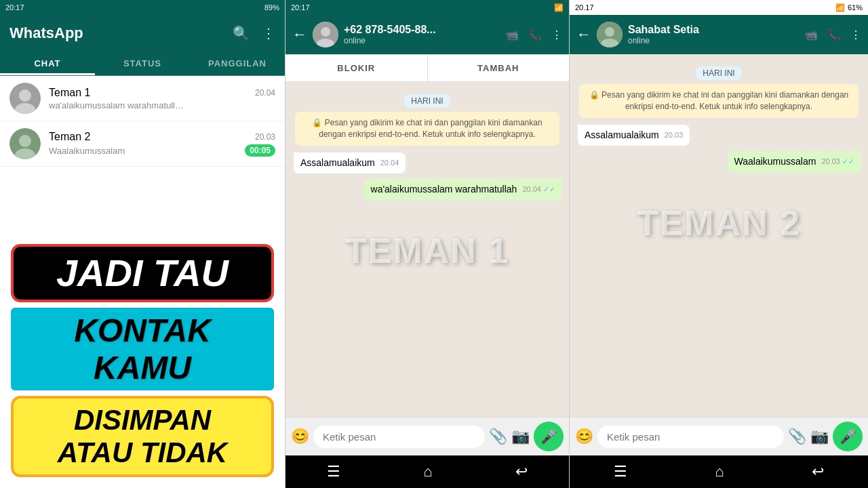 The height and width of the screenshot is (488, 868). I want to click on home-nav-icon-p2: ⌂, so click(427, 472).